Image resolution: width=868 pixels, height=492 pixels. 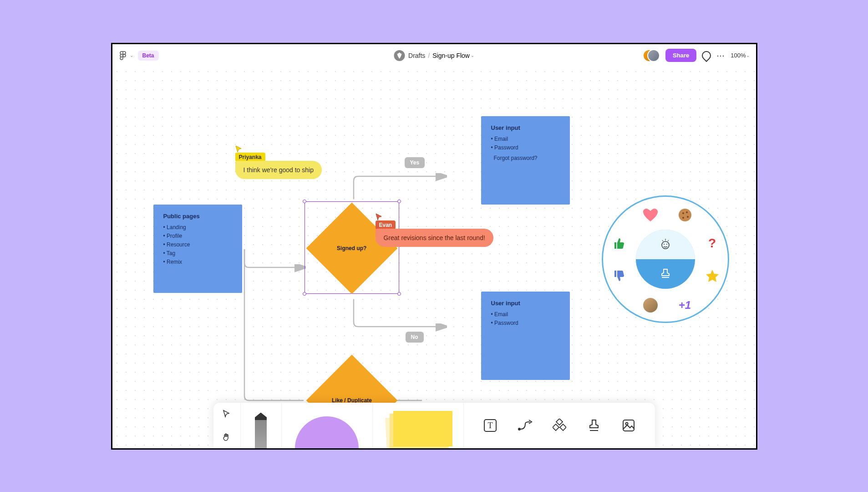 What do you see at coordinates (123, 56) in the screenshot?
I see `figma-logo-icon` at bounding box center [123, 56].